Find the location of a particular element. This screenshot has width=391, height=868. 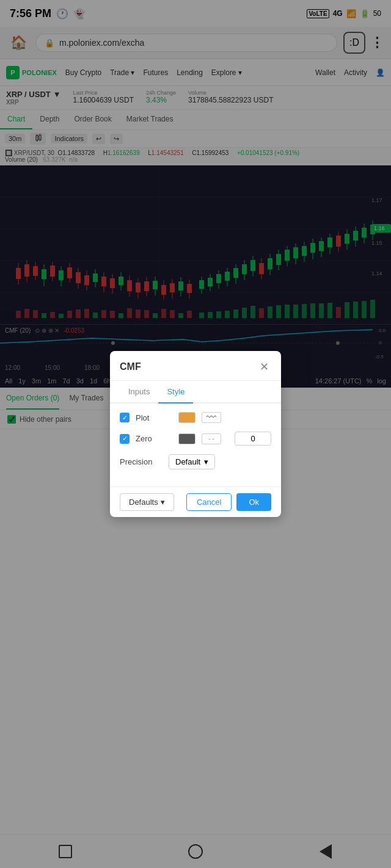

modal-title: CMF is located at coordinates (131, 367).